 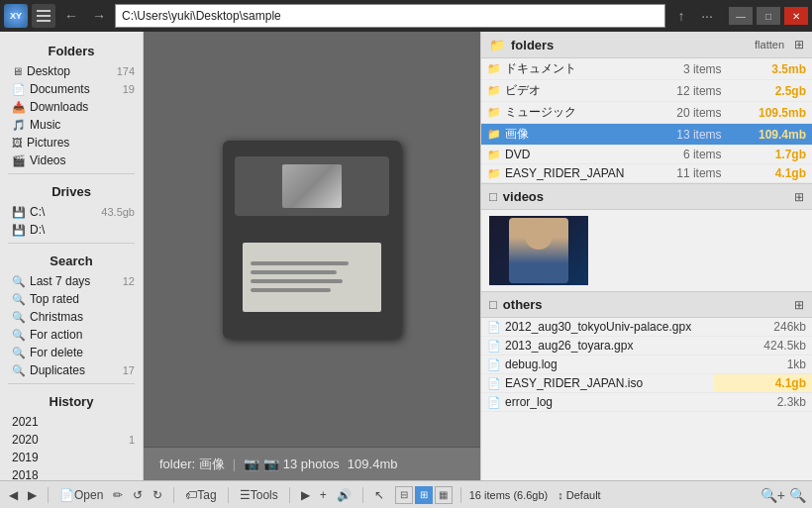 What do you see at coordinates (63, 212) in the screenshot?
I see `sidebar-drive-label: C:\` at bounding box center [63, 212].